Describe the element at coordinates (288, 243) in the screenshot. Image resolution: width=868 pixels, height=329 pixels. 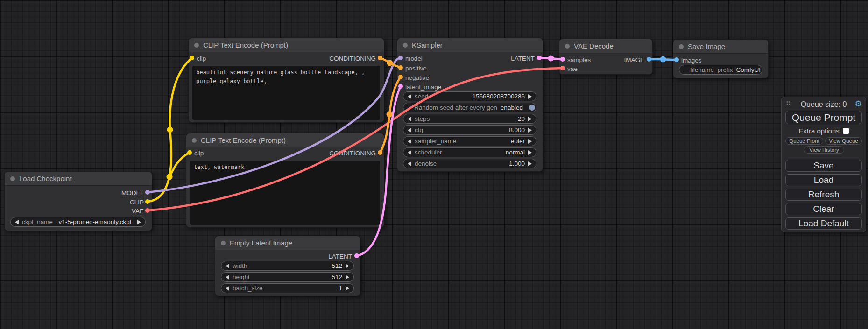
I see `node-title-bar: Empty Latent Image` at that location.